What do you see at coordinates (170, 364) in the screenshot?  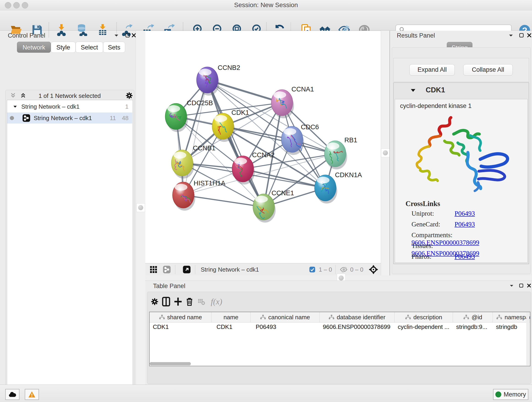 I see `horizontal-scrollbar` at bounding box center [170, 364].